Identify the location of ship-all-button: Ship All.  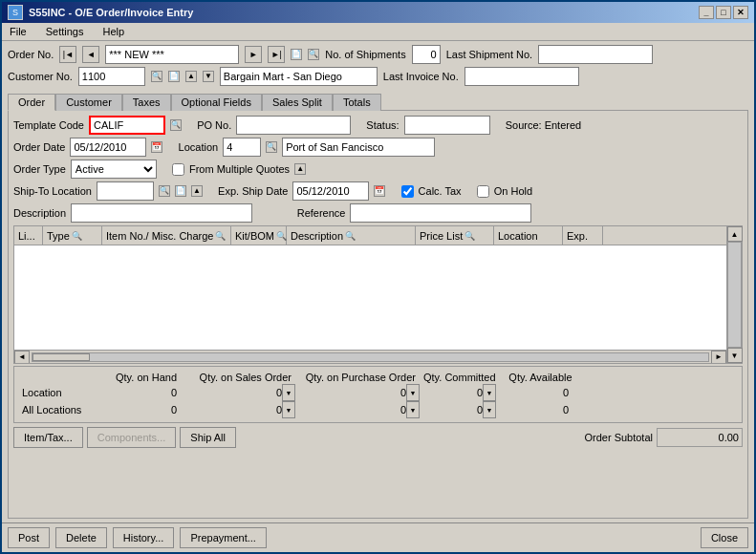
(208, 437).